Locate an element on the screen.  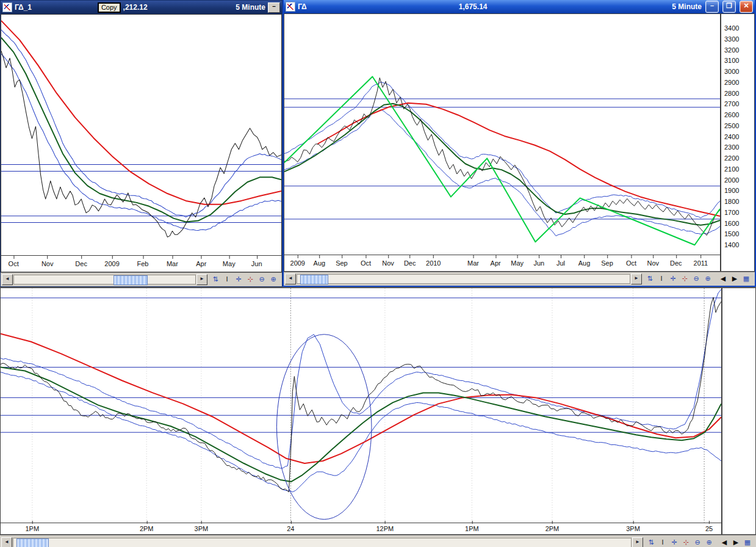
left-last-price: ,212.12 is located at coordinates (135, 7).